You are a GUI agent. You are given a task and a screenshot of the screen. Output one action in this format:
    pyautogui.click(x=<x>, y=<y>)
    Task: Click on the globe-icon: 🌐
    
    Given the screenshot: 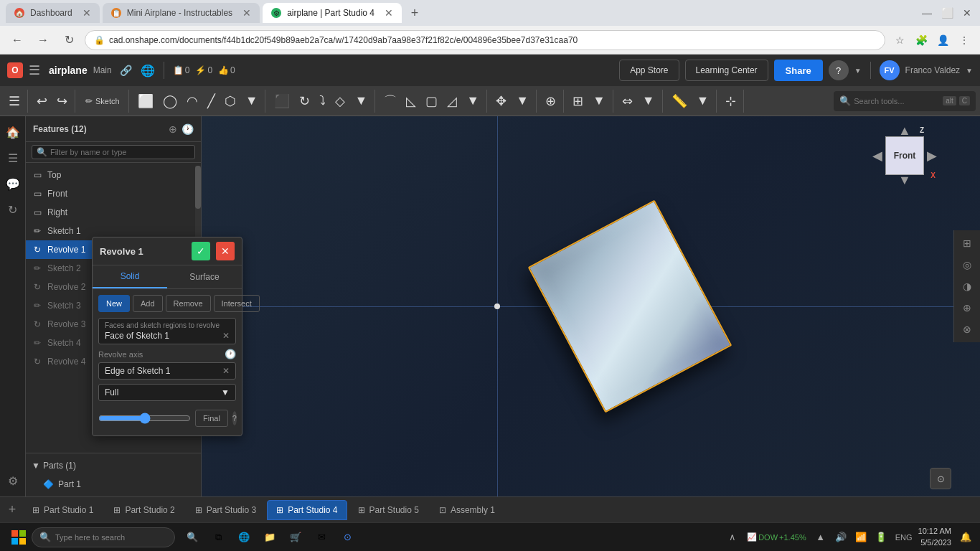 What is the action you would take?
    pyautogui.click(x=148, y=70)
    